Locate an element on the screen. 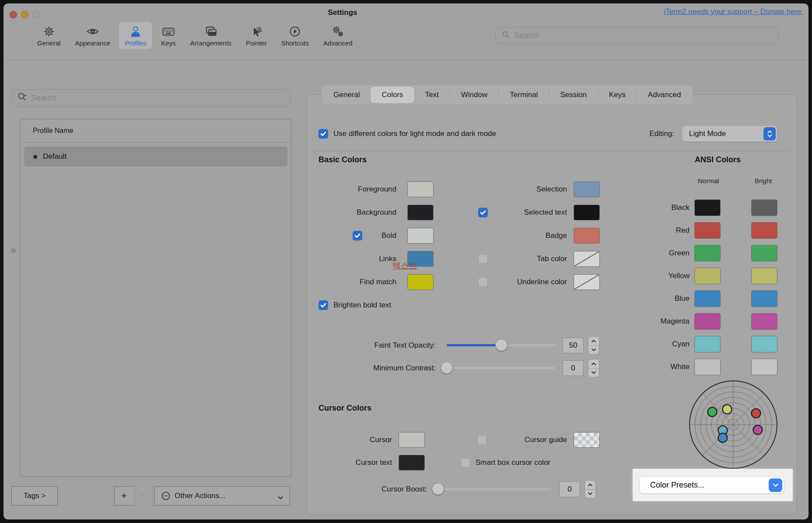  slider-fill is located at coordinates (474, 345).